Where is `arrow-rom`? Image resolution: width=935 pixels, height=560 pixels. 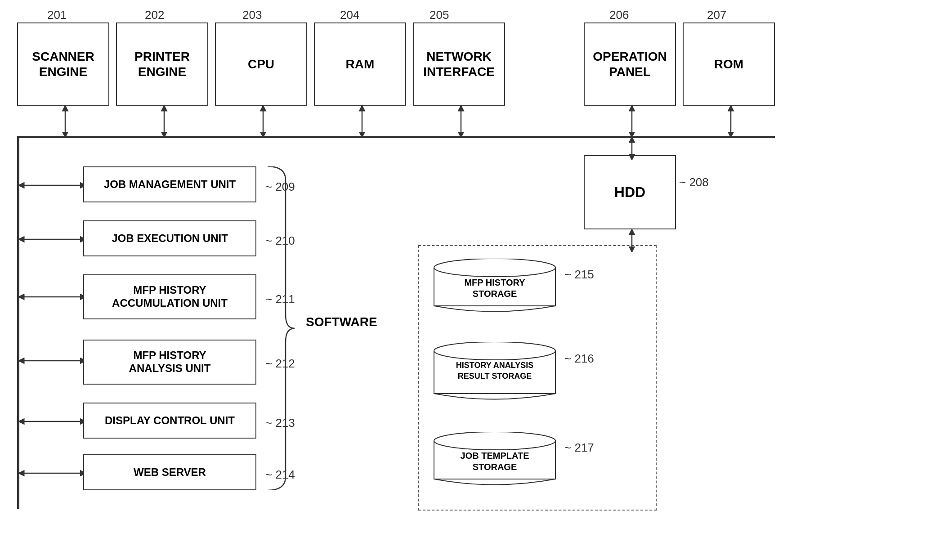 arrow-rom is located at coordinates (731, 121).